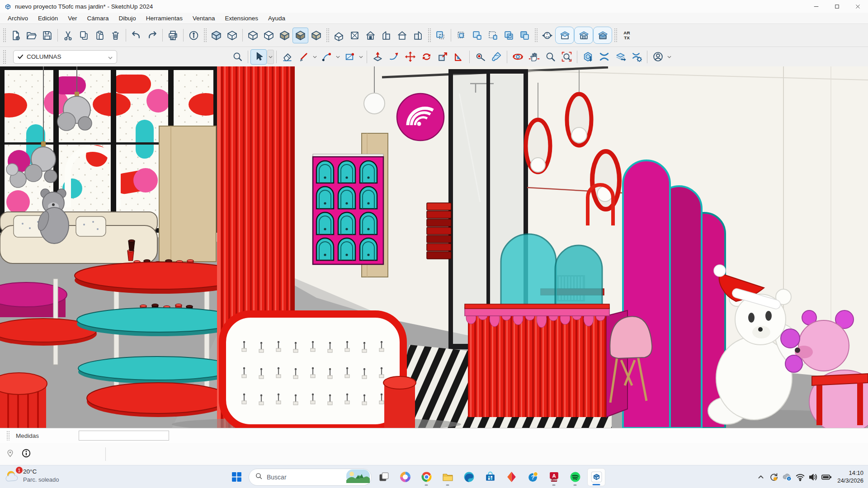  What do you see at coordinates (237, 57) in the screenshot?
I see `search-zoom-button` at bounding box center [237, 57].